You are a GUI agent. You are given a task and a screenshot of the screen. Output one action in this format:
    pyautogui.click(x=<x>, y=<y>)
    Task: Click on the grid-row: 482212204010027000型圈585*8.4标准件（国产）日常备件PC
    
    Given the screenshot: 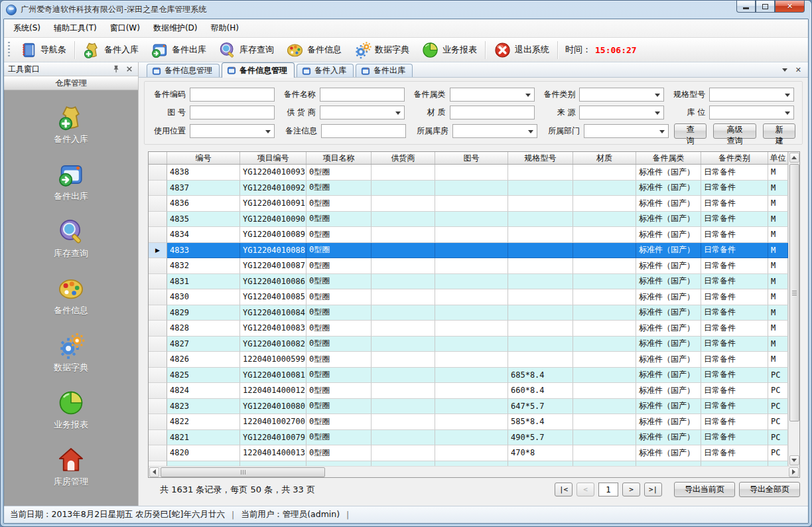 What is the action you would take?
    pyautogui.click(x=468, y=422)
    